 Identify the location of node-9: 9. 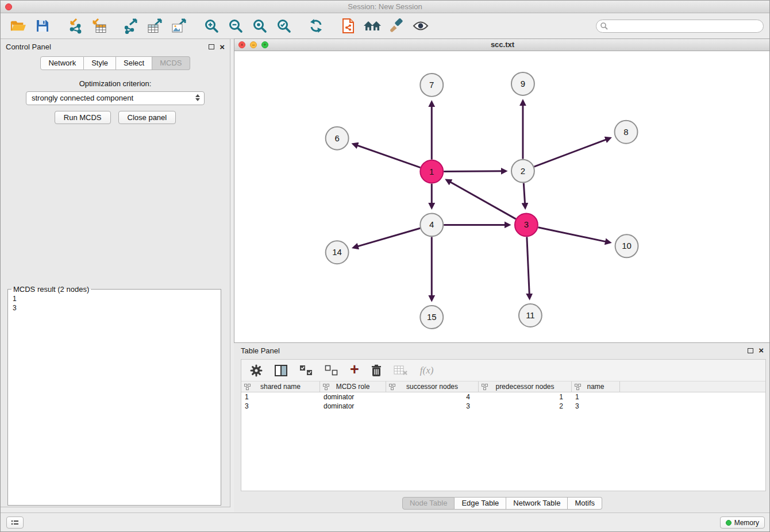
(523, 84).